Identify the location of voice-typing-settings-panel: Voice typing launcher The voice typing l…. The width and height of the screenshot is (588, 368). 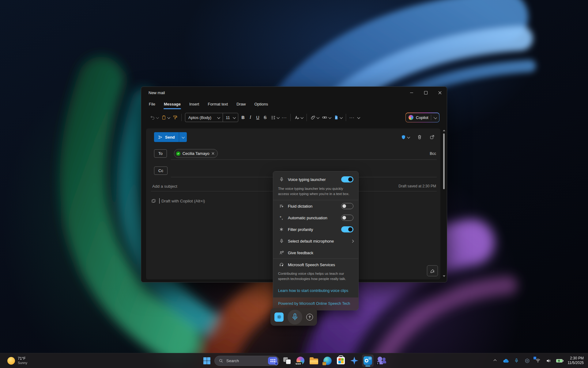
(316, 241).